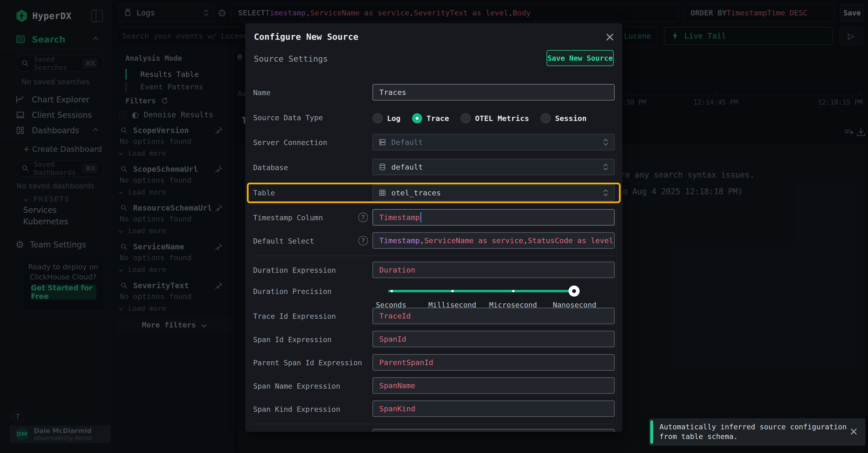  Describe the element at coordinates (308, 363) in the screenshot. I see `parent-span-id-label: Parent Span Id Expression` at that location.